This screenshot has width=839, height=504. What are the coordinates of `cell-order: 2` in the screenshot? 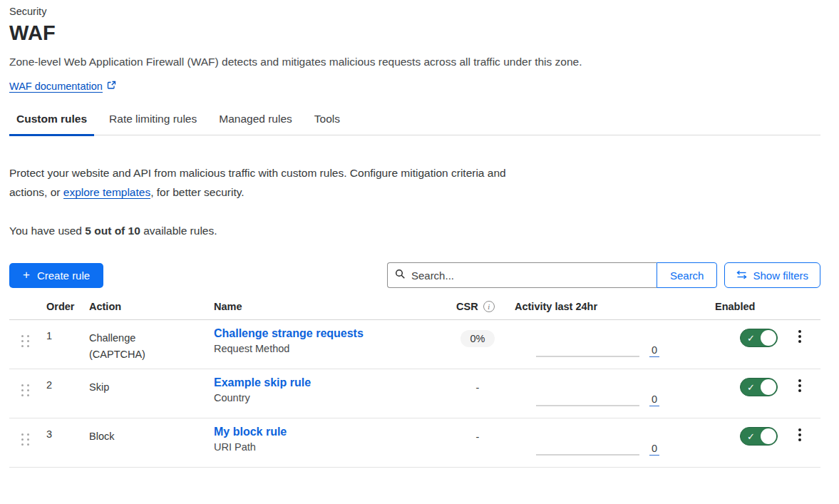 It's located at (62, 394).